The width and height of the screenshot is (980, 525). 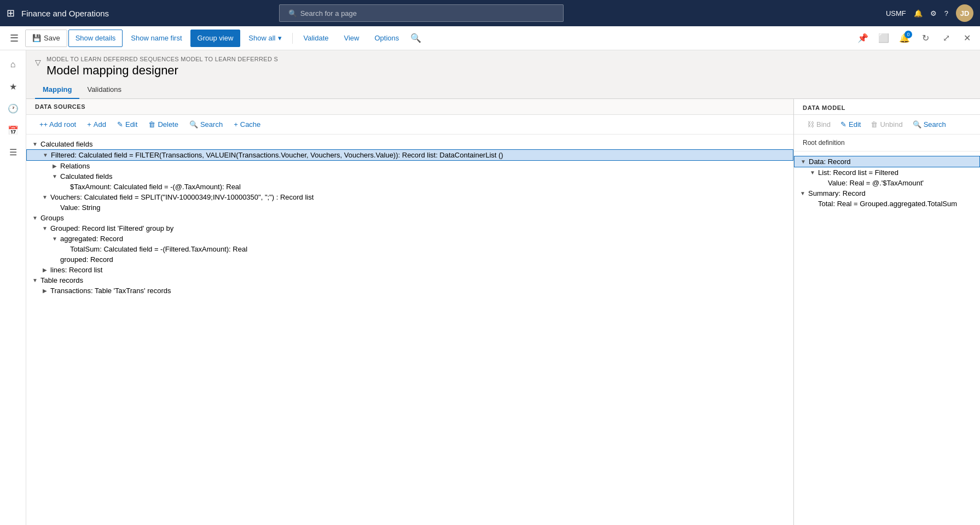 What do you see at coordinates (887, 203) in the screenshot?
I see `tree-node: Total: Real = Grouped.aggregated.TotalSu…` at bounding box center [887, 203].